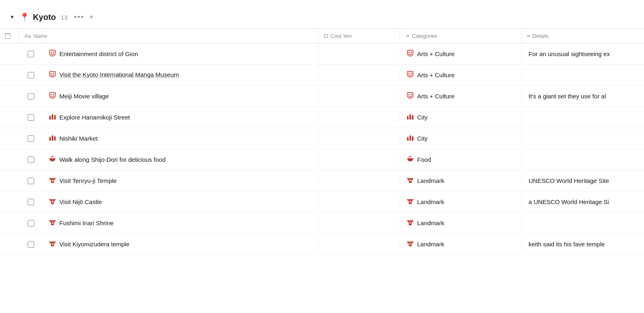 The image size is (644, 313). What do you see at coordinates (80, 202) in the screenshot?
I see `row-name-text-8: Visit Nijō Castle` at bounding box center [80, 202].